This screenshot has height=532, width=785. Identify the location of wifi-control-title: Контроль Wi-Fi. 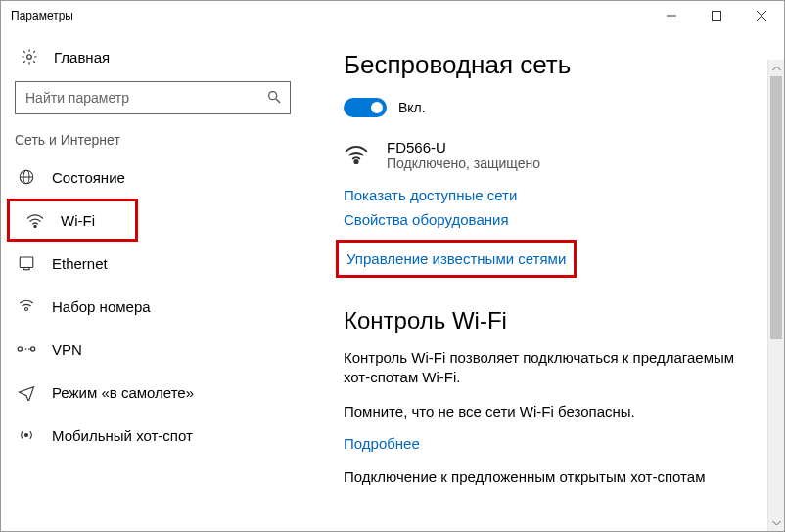
(550, 321).